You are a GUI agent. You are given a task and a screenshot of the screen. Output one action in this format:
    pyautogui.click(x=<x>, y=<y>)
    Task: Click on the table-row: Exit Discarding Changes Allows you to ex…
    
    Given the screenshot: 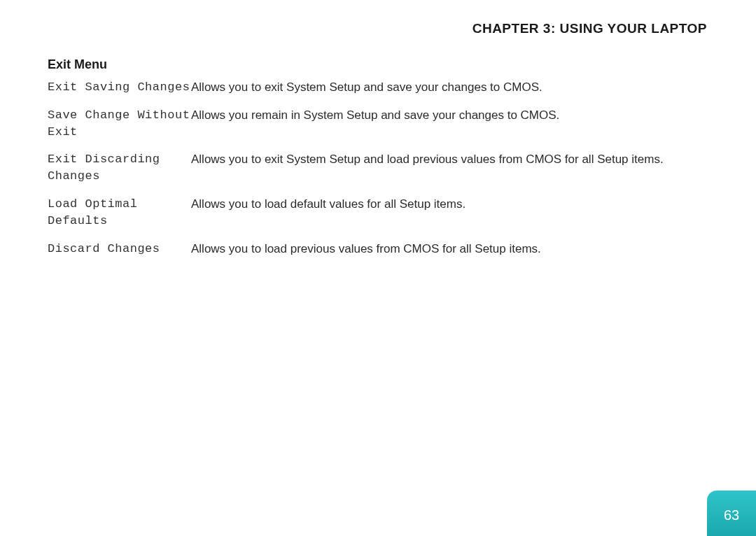 What is the action you would take?
    pyautogui.click(x=384, y=168)
    